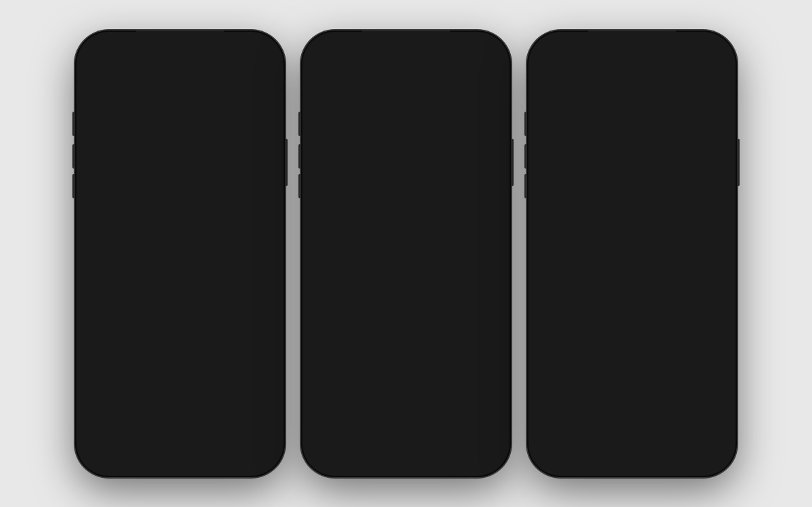 The height and width of the screenshot is (507, 812). Describe the element at coordinates (593, 457) in the screenshot. I see `tab-label-games-3: Games` at that location.